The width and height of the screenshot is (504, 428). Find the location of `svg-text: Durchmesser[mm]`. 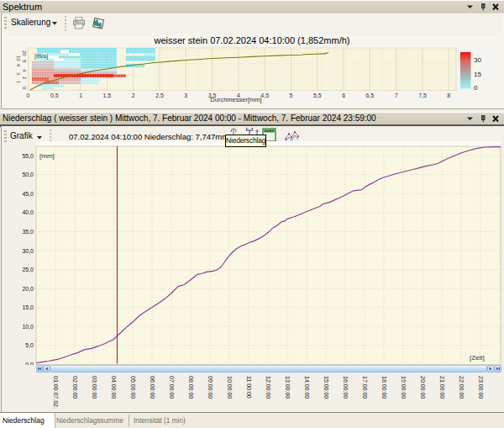

svg-text: Durchmesser[mm] is located at coordinates (235, 99).